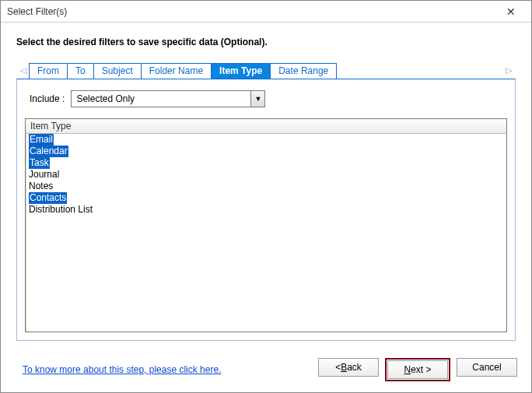  What do you see at coordinates (487, 367) in the screenshot?
I see `cancel-button: Cancel` at bounding box center [487, 367].